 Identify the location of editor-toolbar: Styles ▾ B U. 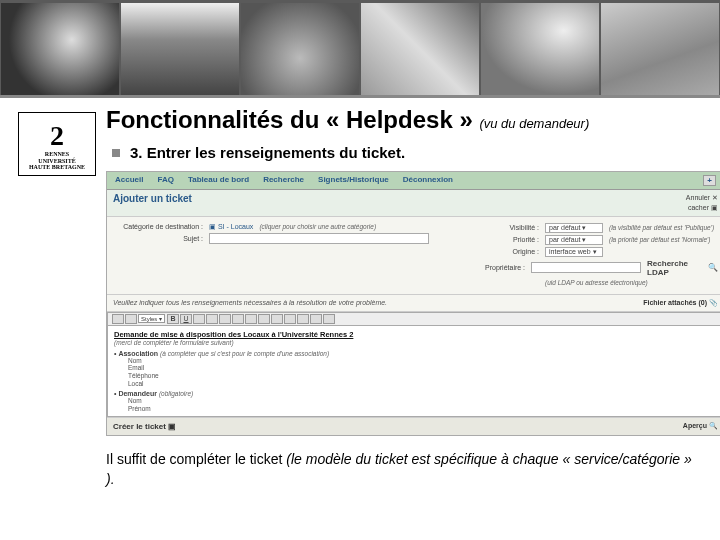
(414, 319).